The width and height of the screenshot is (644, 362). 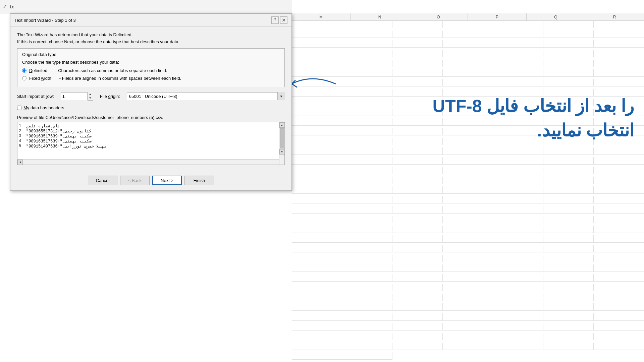 What do you see at coordinates (282, 152) in the screenshot?
I see `scroll-down-arrow: ▼` at bounding box center [282, 152].